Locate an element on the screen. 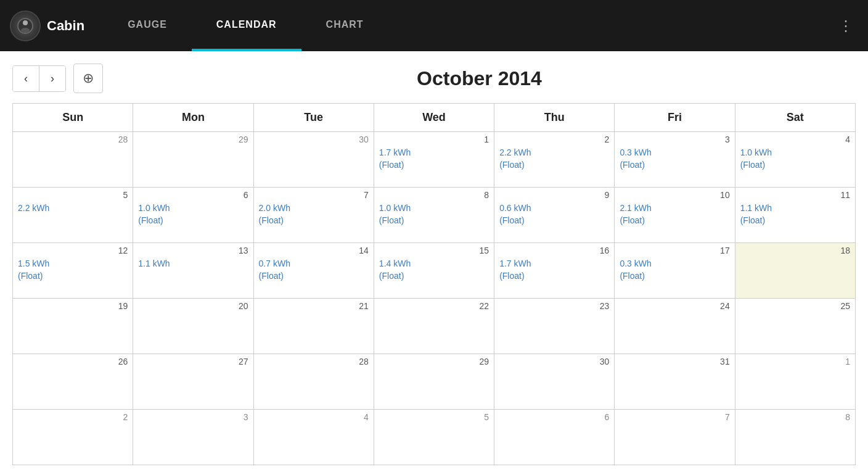 This screenshot has height=472, width=868. calendar-day: 22.2 kWh (Float) is located at coordinates (555, 160).